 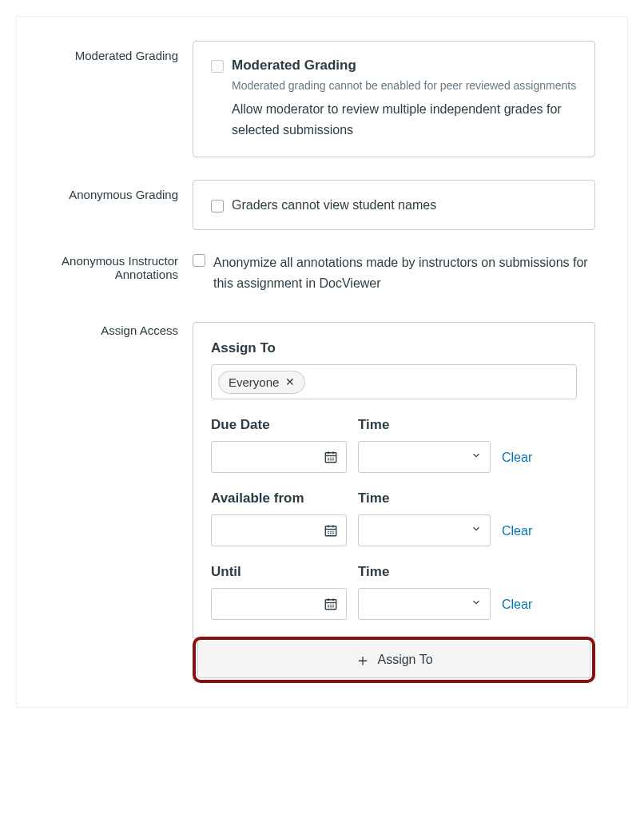 I want to click on until-date-input, so click(x=279, y=604).